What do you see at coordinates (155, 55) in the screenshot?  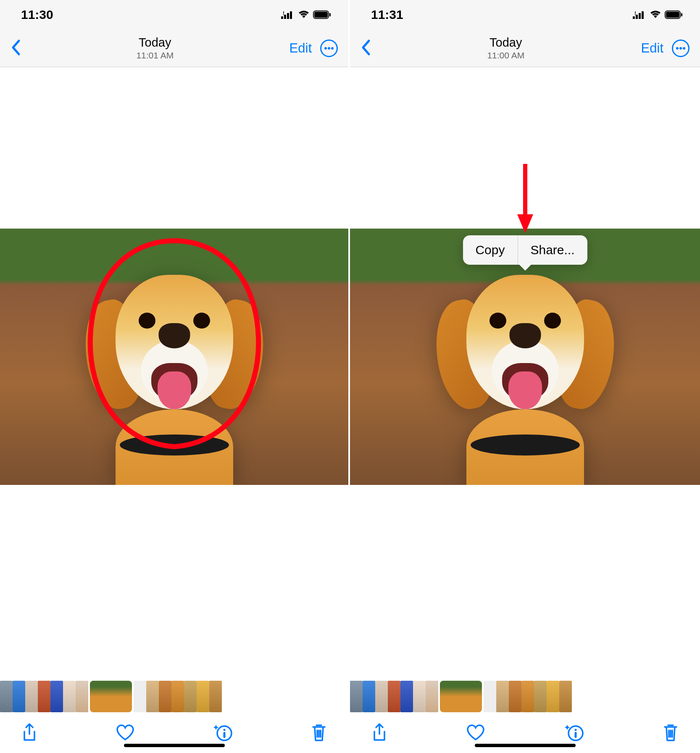 I see `nav-subtitle: 11:01 AM` at bounding box center [155, 55].